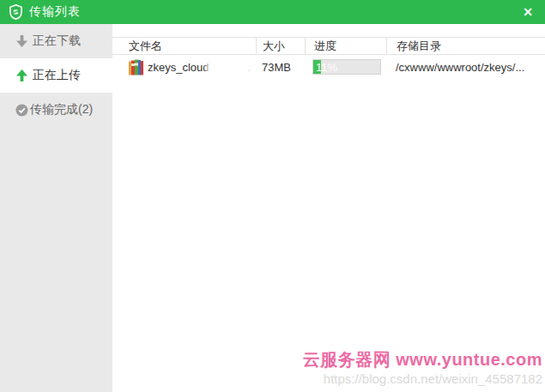  Describe the element at coordinates (21, 110) in the screenshot. I see `check-circle-icon` at that location.